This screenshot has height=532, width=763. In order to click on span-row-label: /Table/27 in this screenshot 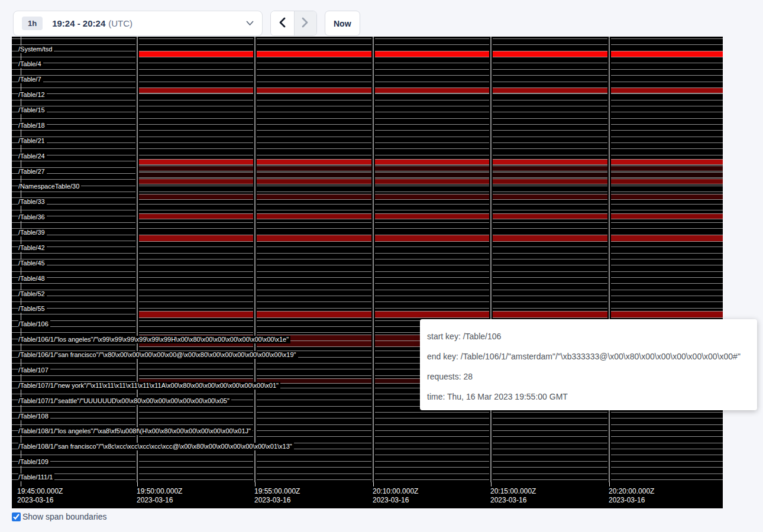, I will do `click(33, 171)`.